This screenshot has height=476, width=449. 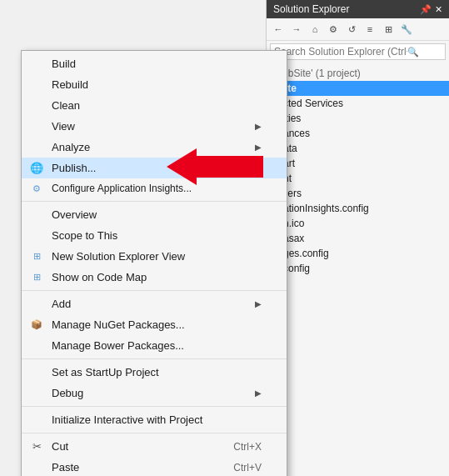 What do you see at coordinates (358, 103) in the screenshot?
I see `tree-item-services: cted Services` at bounding box center [358, 103].